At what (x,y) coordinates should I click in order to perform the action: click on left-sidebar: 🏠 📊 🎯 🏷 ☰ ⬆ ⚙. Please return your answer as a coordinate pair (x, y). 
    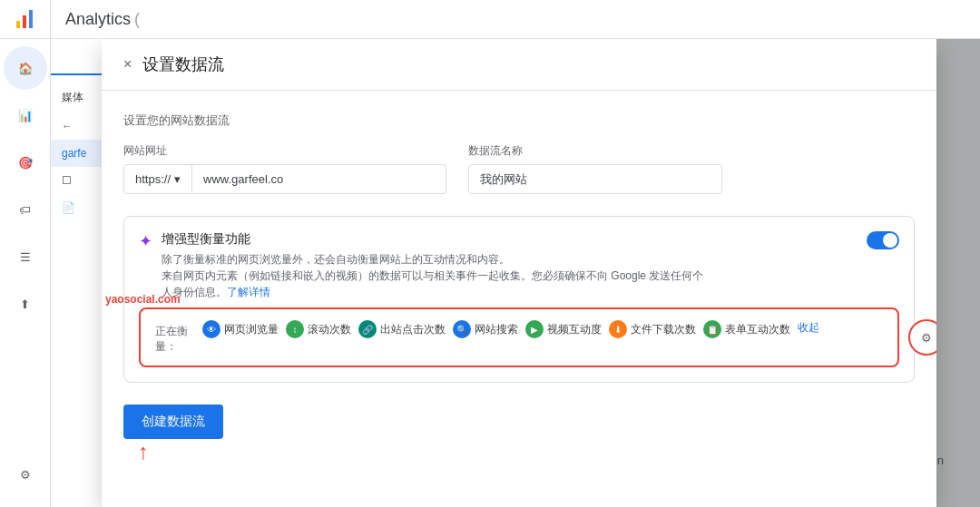
    Looking at the image, I should click on (25, 254).